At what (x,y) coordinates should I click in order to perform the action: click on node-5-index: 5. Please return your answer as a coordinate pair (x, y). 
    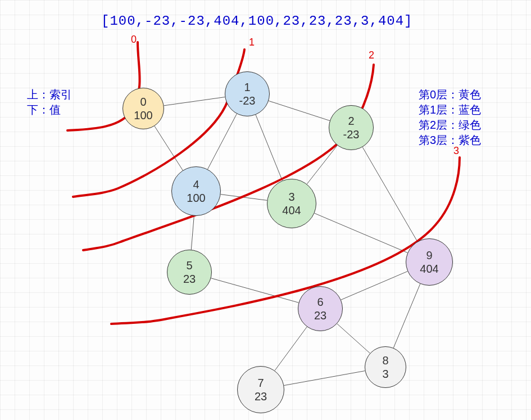
    Looking at the image, I should click on (189, 265).